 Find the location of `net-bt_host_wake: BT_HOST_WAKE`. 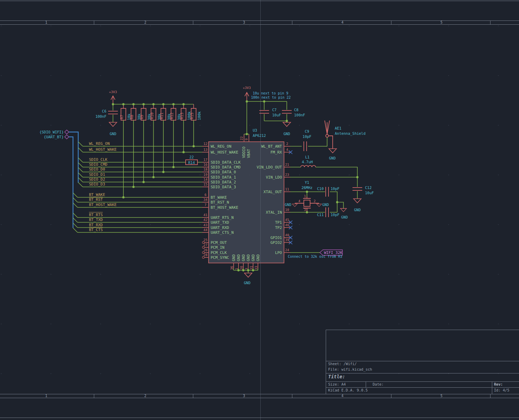

net-bt_host_wake: BT_HOST_WAKE is located at coordinates (138, 205).